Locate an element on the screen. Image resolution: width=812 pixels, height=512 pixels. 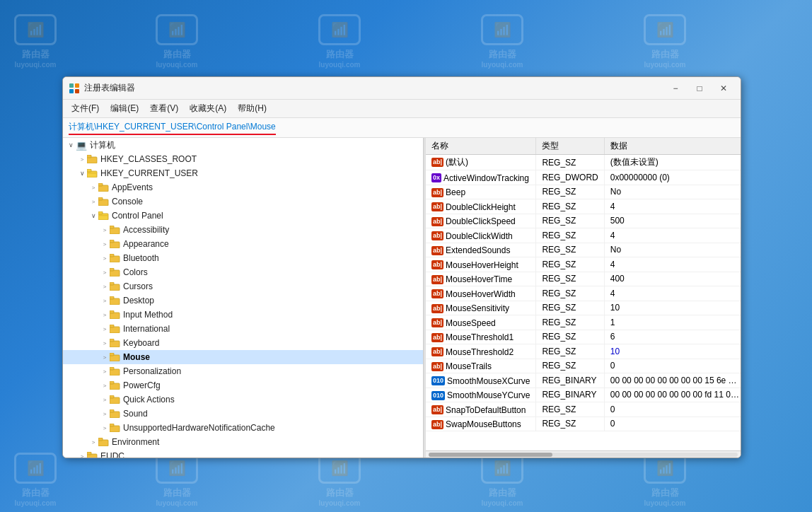
menu-item-3: 收藏夹(A) is located at coordinates (208, 109).